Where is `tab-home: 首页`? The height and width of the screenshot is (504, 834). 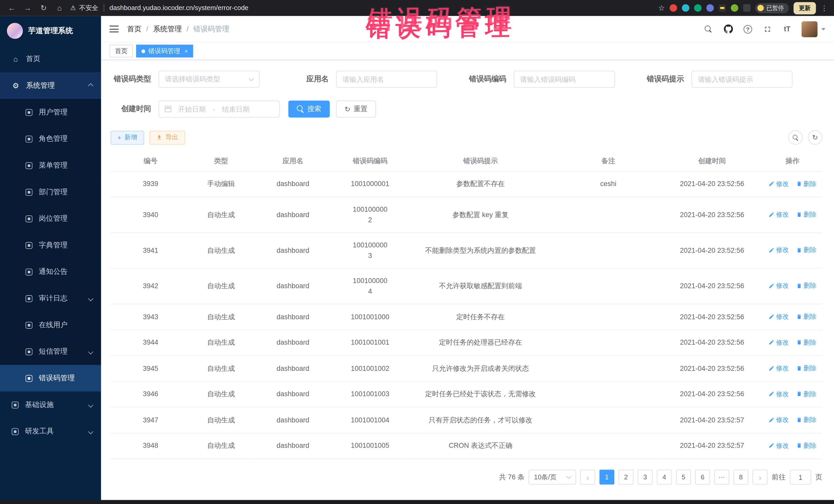 tab-home: 首页 is located at coordinates (121, 51).